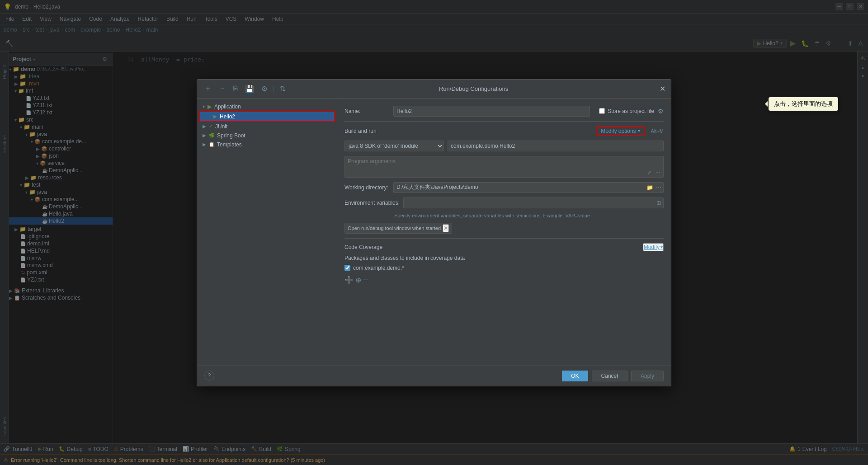 This screenshot has width=868, height=465. What do you see at coordinates (379, 268) in the screenshot?
I see `coverage-package-0: com.example.demo.*` at bounding box center [379, 268].